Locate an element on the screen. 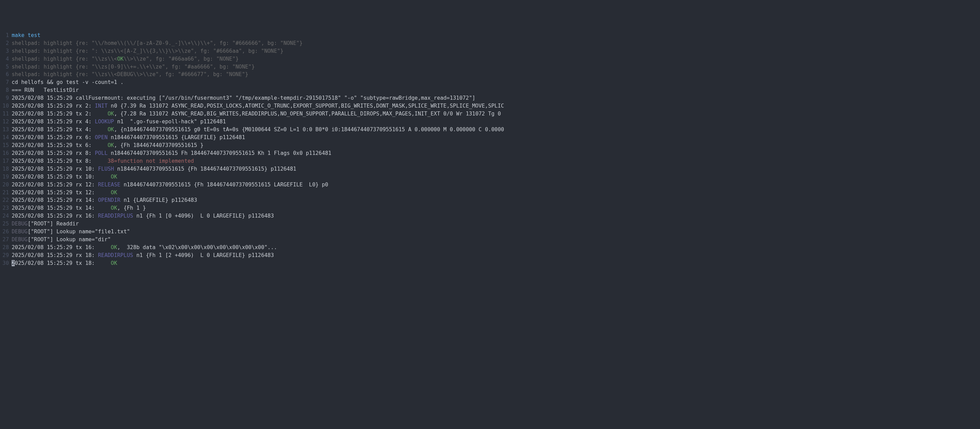  line-content: === RUN TestListDir is located at coordinates (496, 91).